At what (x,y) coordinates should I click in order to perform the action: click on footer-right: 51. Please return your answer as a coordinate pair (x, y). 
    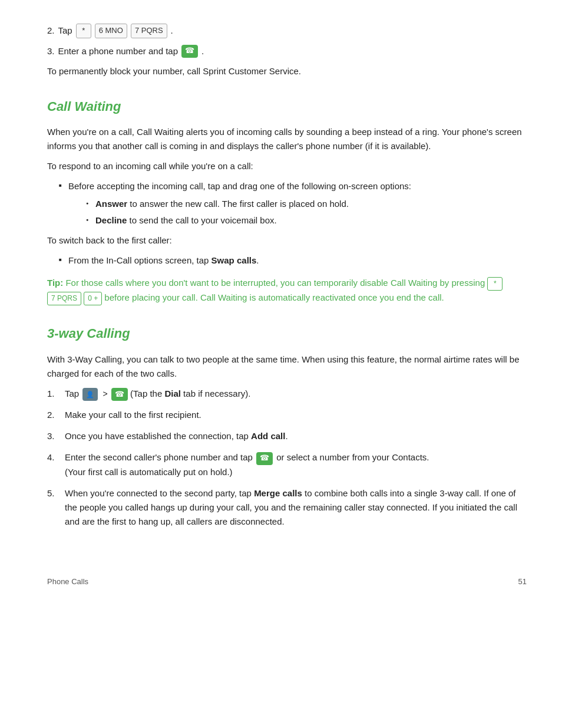
    Looking at the image, I should click on (523, 582).